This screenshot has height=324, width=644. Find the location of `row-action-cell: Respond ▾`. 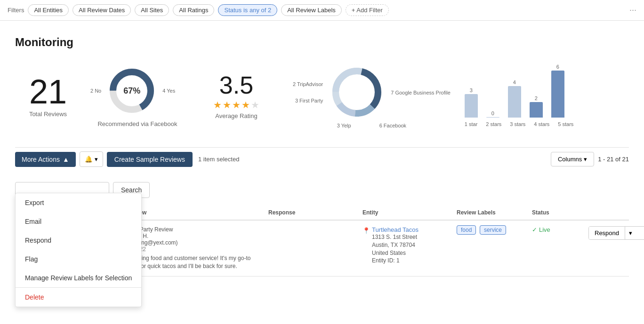

row-action-cell: Respond ▾ is located at coordinates (614, 233).